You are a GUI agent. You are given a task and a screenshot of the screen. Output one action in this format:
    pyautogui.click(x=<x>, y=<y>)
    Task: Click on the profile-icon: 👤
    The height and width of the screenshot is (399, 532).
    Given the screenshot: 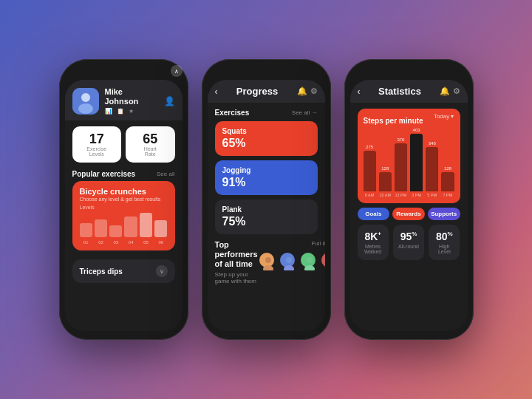 What is the action you would take?
    pyautogui.click(x=170, y=101)
    